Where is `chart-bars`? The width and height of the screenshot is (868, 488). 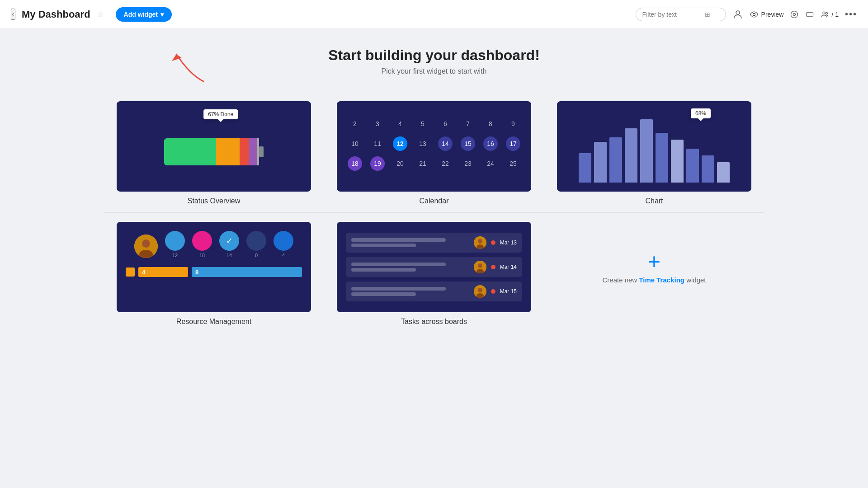 chart-bars is located at coordinates (654, 155).